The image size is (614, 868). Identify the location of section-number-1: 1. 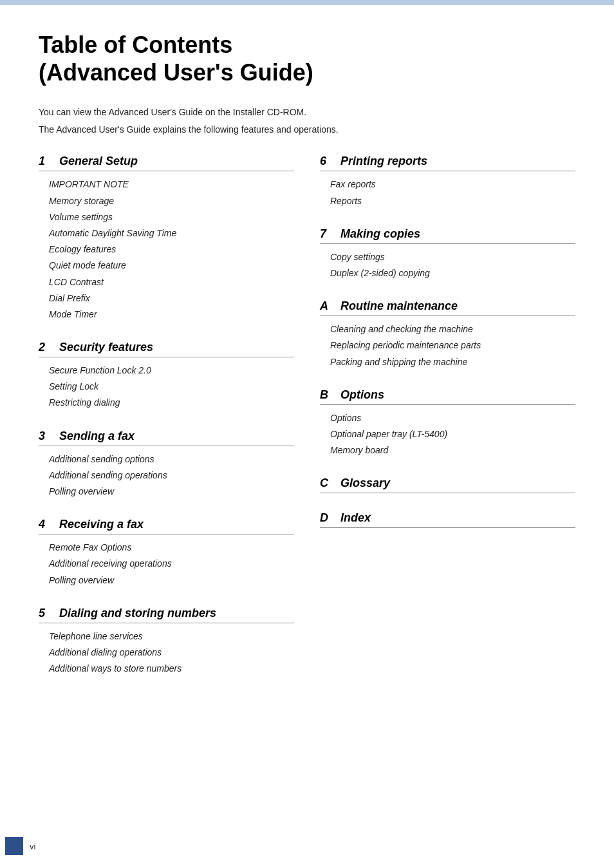
(46, 161).